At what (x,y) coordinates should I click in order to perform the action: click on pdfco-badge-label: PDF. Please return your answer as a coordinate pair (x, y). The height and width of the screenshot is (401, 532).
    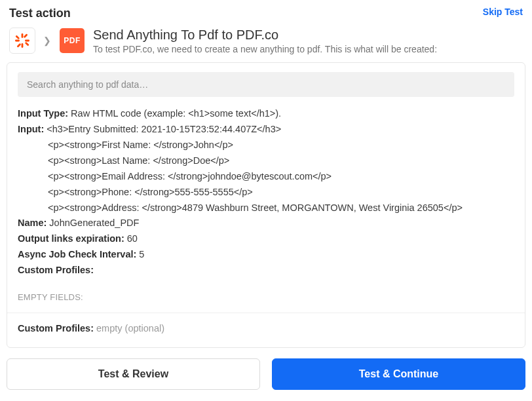
    Looking at the image, I should click on (72, 41).